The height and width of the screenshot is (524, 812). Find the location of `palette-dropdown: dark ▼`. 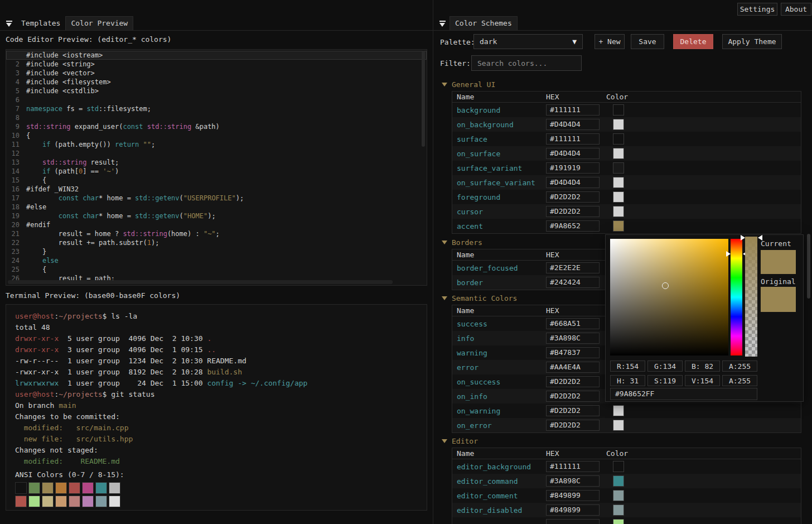

palette-dropdown: dark ▼ is located at coordinates (528, 41).